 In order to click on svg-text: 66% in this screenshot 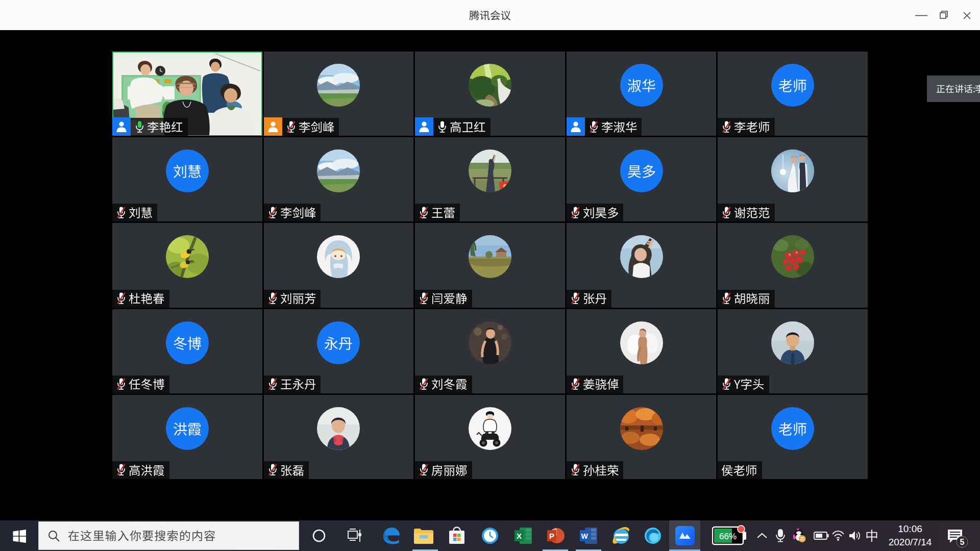, I will do `click(728, 537)`.